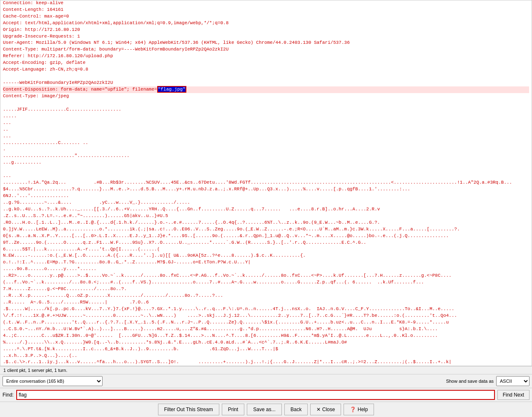 This screenshot has width=532, height=417. What do you see at coordinates (256, 395) in the screenshot?
I see `find-input` at bounding box center [256, 395].